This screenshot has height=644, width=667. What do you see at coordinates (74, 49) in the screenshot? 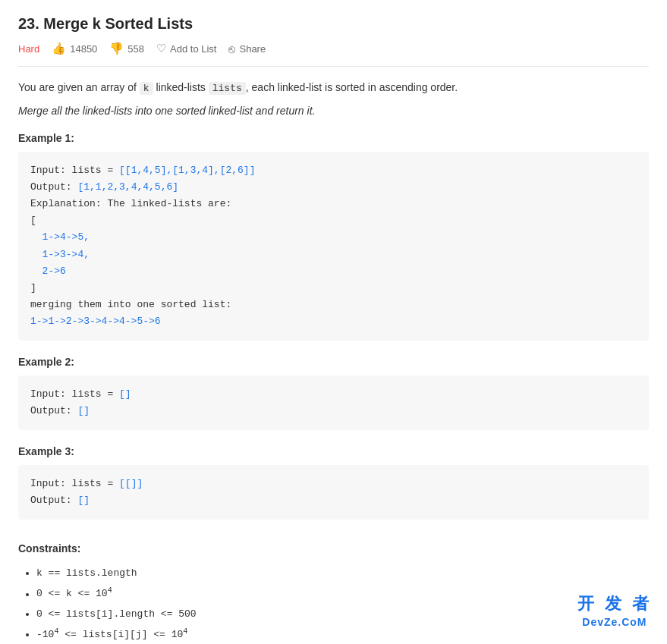
I see `likes-button: 👍 14850` at bounding box center [74, 49].